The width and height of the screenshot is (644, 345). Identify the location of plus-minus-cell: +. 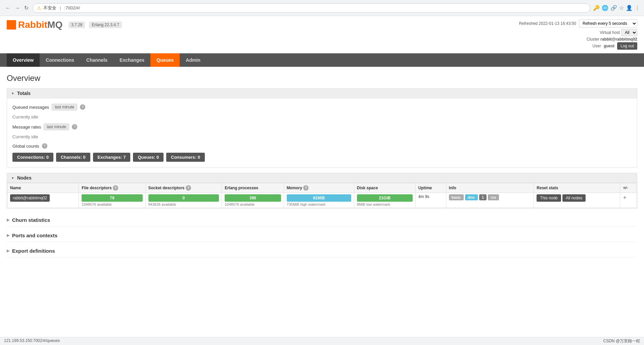
(629, 201).